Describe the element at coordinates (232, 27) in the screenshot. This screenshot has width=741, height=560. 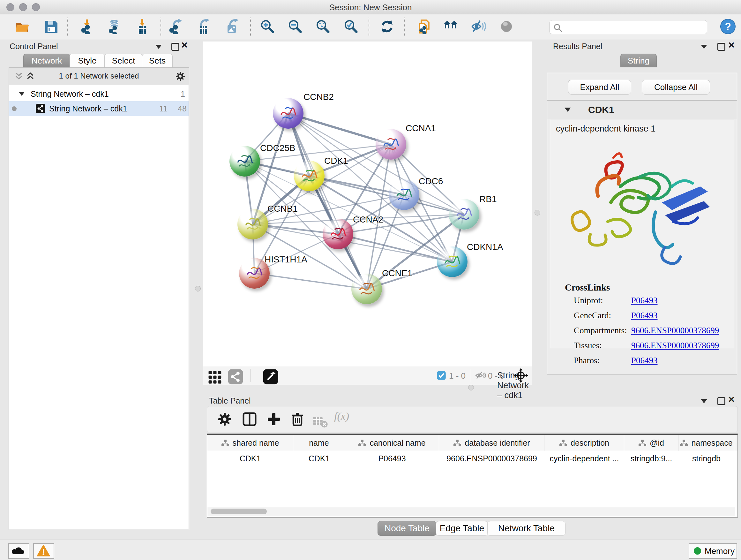
I see `export-image-icon` at that location.